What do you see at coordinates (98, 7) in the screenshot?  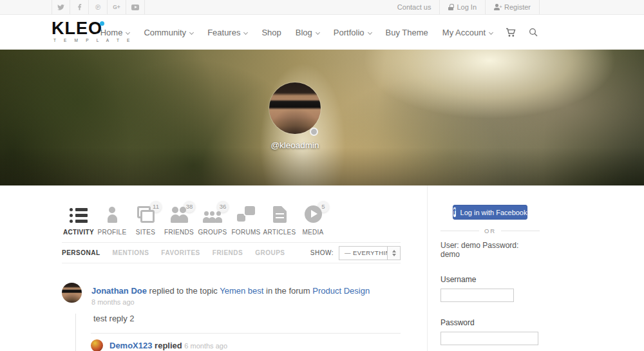 I see `social-links: ℗ G+` at bounding box center [98, 7].